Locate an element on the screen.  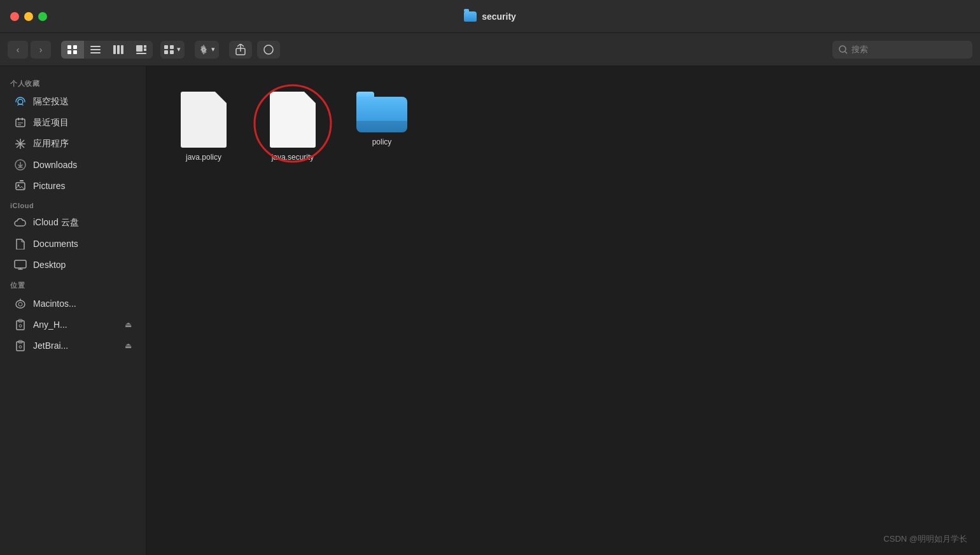
sidebar-section-locations: 位置 is located at coordinates (73, 284).